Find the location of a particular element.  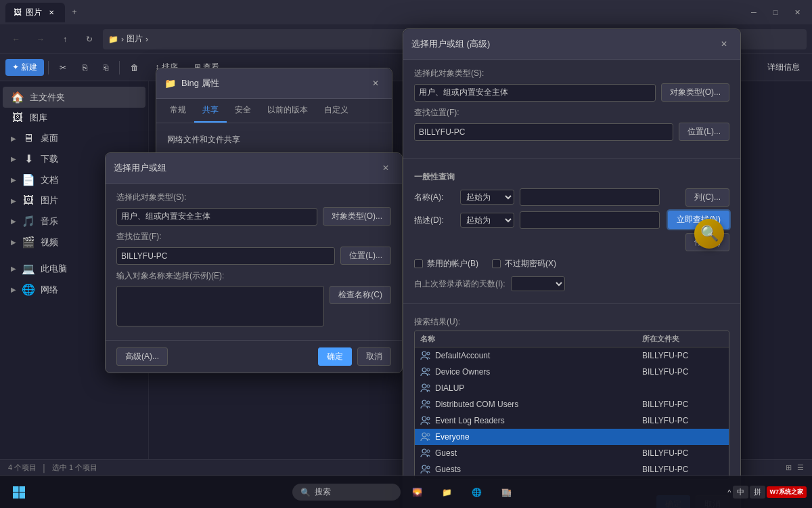

obj-type-btn: 对象类型(O)... is located at coordinates (357, 217).